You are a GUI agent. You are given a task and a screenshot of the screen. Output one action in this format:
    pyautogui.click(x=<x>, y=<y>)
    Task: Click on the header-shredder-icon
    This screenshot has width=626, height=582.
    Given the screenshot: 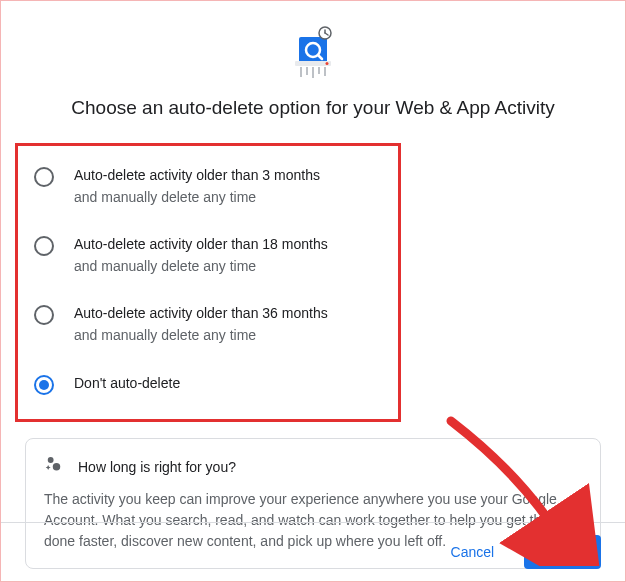 What is the action you would take?
    pyautogui.click(x=313, y=53)
    